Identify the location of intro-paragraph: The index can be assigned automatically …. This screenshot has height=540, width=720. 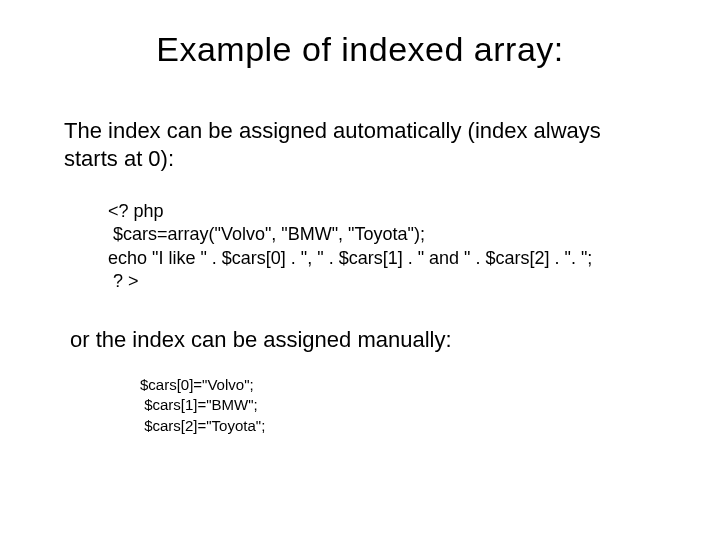
(360, 144).